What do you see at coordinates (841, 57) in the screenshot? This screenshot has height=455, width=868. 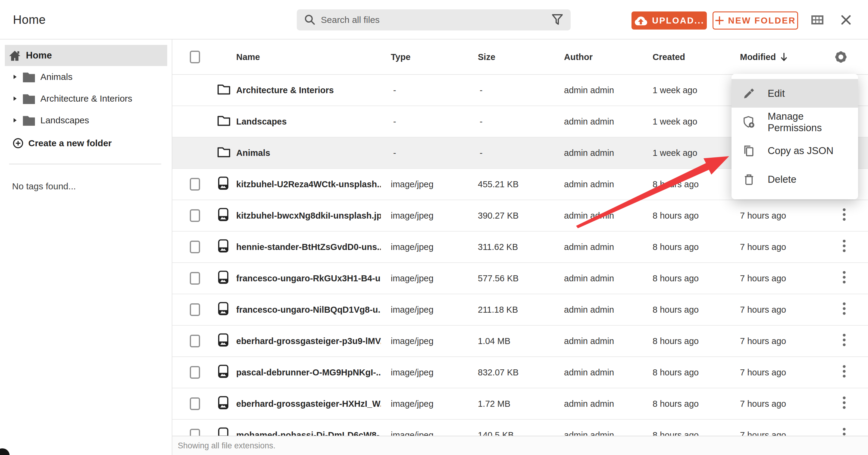 I see `table-settings-button` at bounding box center [841, 57].